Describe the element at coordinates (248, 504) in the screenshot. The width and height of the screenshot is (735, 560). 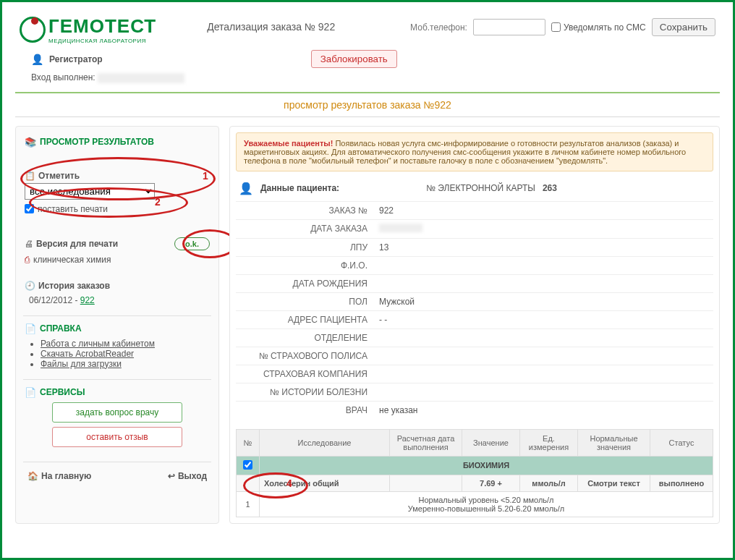
I see `ref-num: 1` at that location.